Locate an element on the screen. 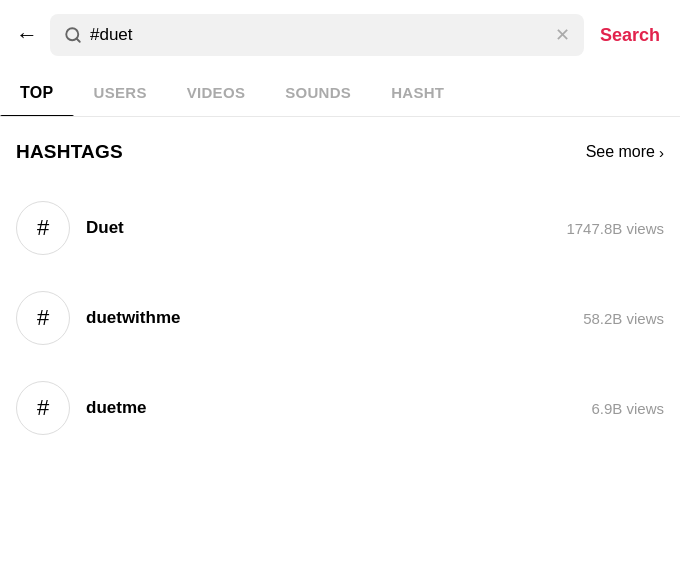 The width and height of the screenshot is (680, 586). hashtag-info: duetwithme is located at coordinates (334, 318).